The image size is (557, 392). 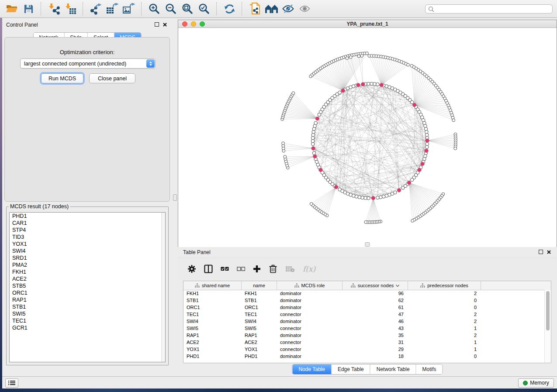 I want to click on mcds-result-item: ACE2, so click(x=87, y=279).